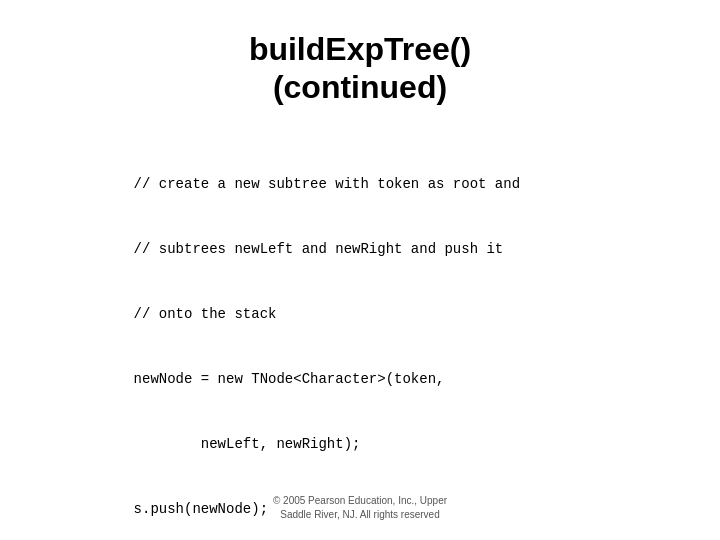 This screenshot has width=720, height=540. I want to click on code-line-2: // subtrees newLeft and newRight and pus…, so click(390, 250).